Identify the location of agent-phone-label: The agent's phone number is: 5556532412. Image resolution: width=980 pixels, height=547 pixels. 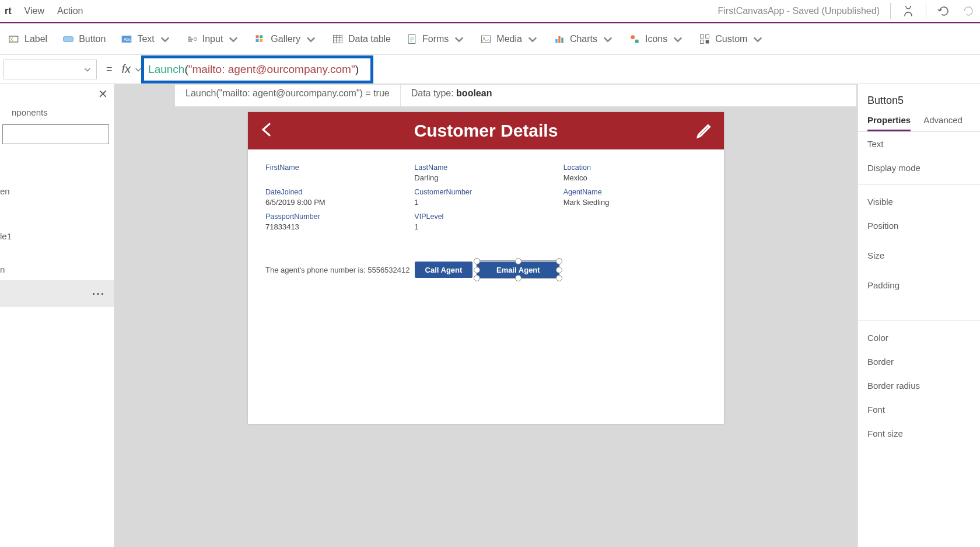
(338, 270).